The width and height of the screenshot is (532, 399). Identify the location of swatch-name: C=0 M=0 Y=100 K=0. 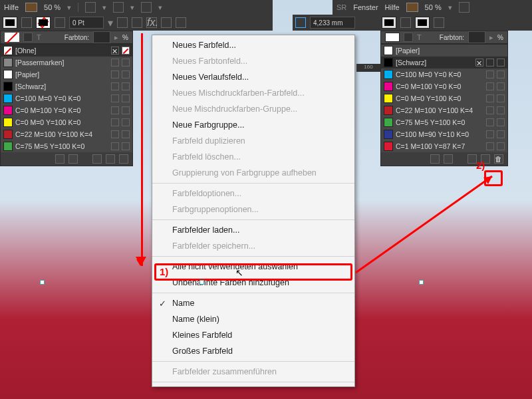
(62, 122).